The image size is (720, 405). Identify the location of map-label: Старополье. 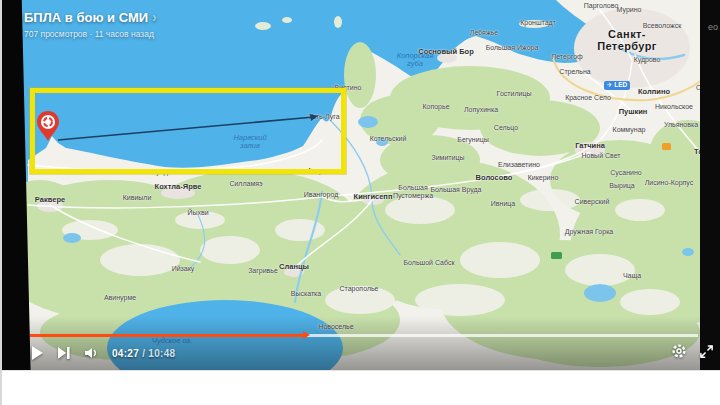
(358, 289).